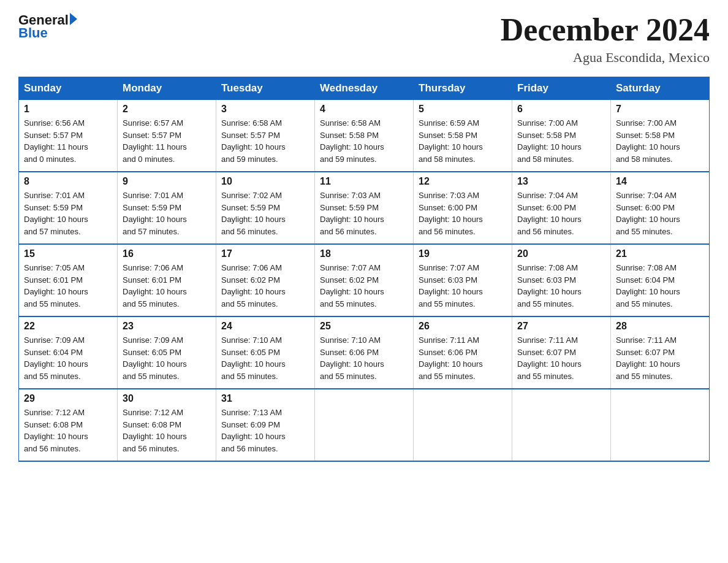  Describe the element at coordinates (265, 286) in the screenshot. I see `day-info: Sunrise: 7:06 AMSunset: 6:02 PMDaylight:…` at that location.